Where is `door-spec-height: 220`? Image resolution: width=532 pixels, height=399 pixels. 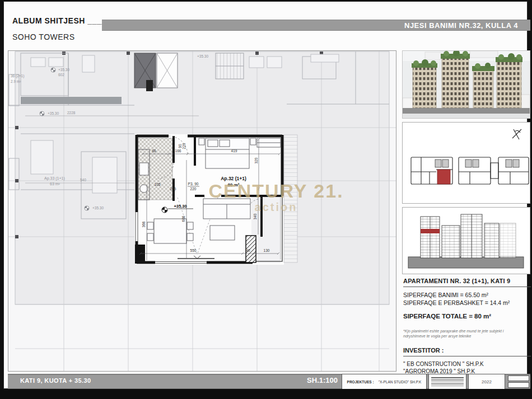 door-spec-height: 220 is located at coordinates (194, 189).